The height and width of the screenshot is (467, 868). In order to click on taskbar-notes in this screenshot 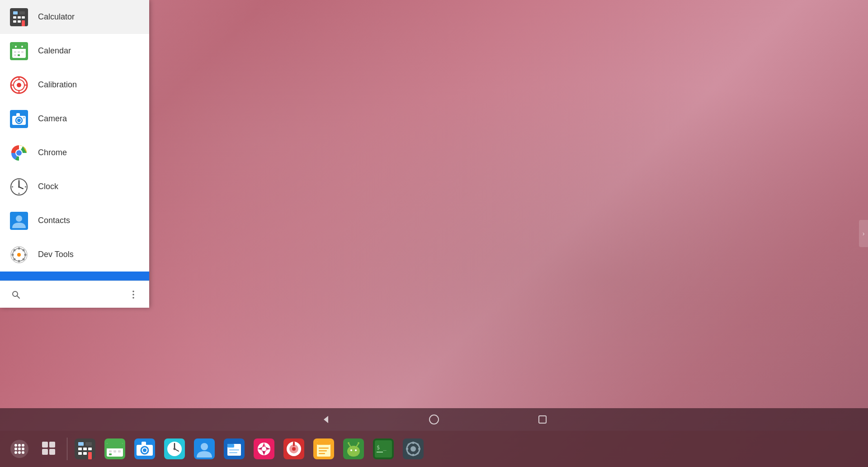, I will do `click(324, 449)`.